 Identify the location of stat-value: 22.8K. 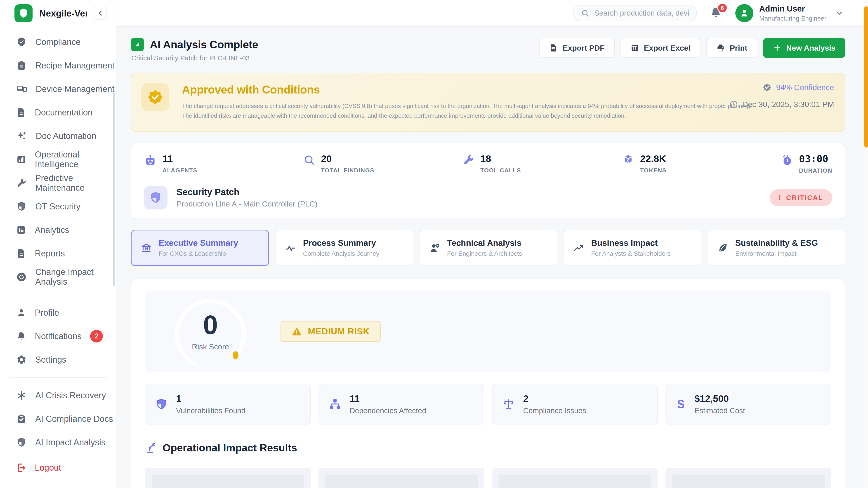
(653, 159).